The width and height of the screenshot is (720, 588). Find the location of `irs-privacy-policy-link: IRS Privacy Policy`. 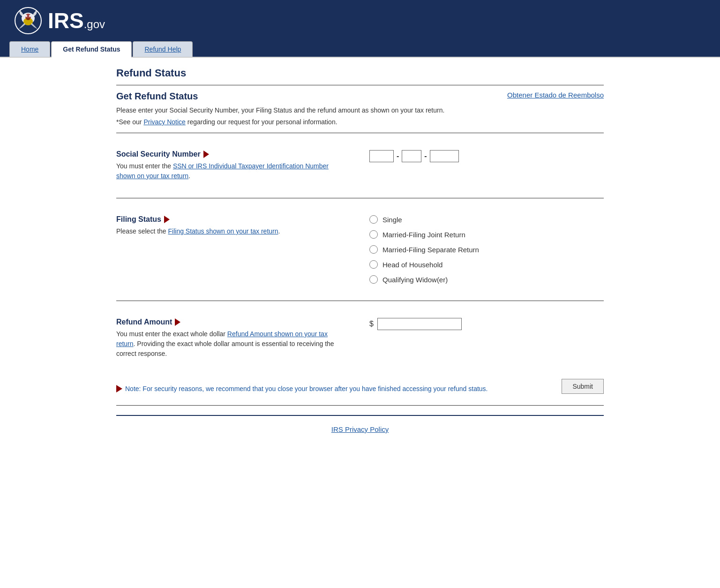

irs-privacy-policy-link: IRS Privacy Policy is located at coordinates (360, 430).